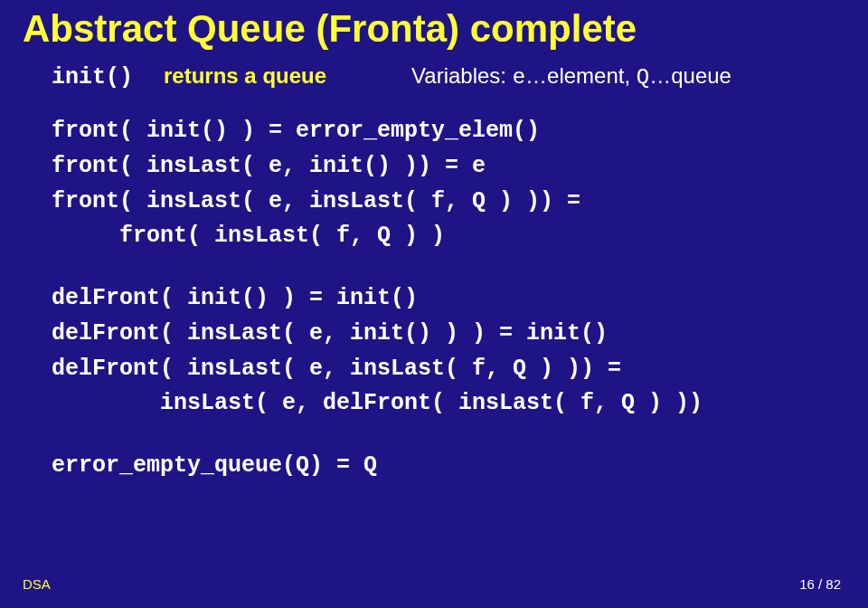  Describe the element at coordinates (519, 78) in the screenshot. I see `var-e: e` at that location.